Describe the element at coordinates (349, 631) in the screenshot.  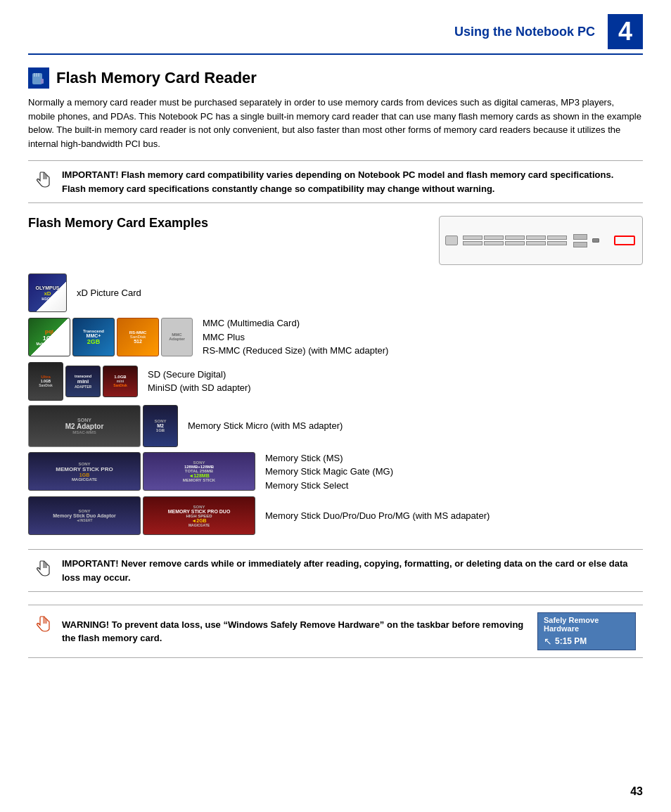
I see `warning-content: WARNING! To prevent data loss, use “Wind…` at that location.